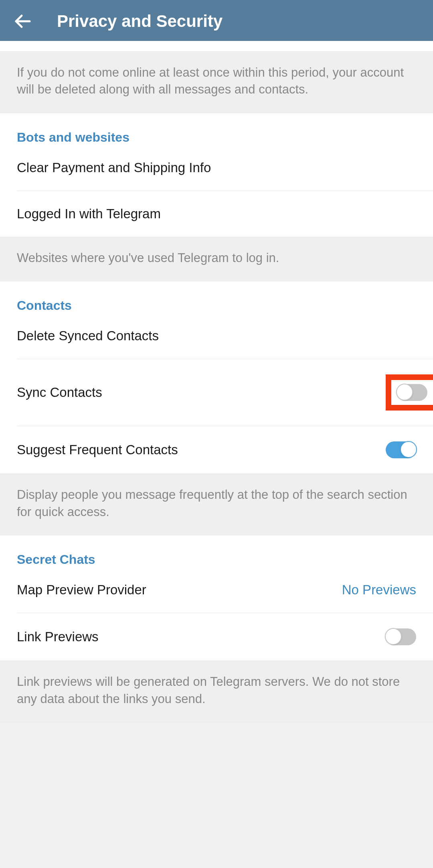  What do you see at coordinates (216, 336) in the screenshot?
I see `delete-synced-item: Delete Synced Contacts` at bounding box center [216, 336].